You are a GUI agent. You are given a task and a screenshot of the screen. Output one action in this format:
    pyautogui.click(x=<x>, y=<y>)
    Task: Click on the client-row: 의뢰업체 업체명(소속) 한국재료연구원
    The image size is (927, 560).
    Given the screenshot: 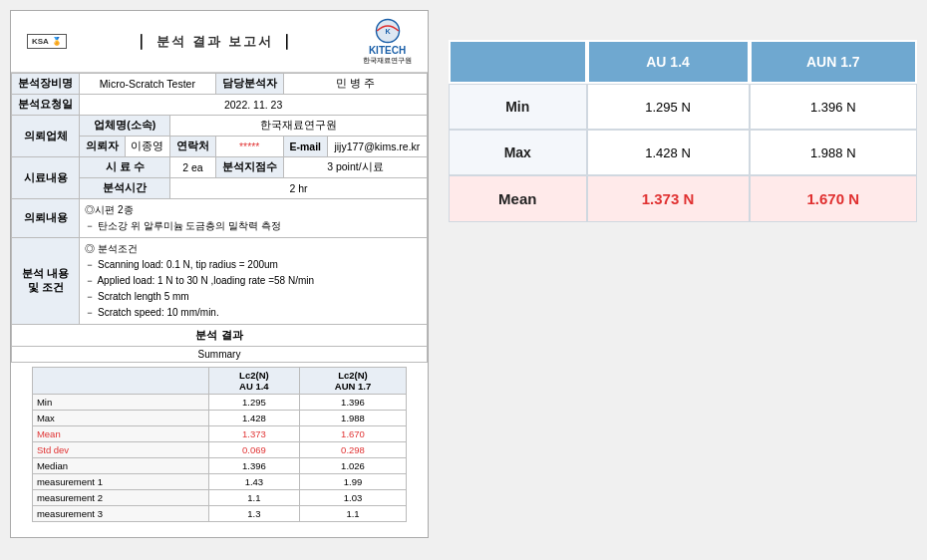 What is the action you would take?
    pyautogui.click(x=219, y=126)
    